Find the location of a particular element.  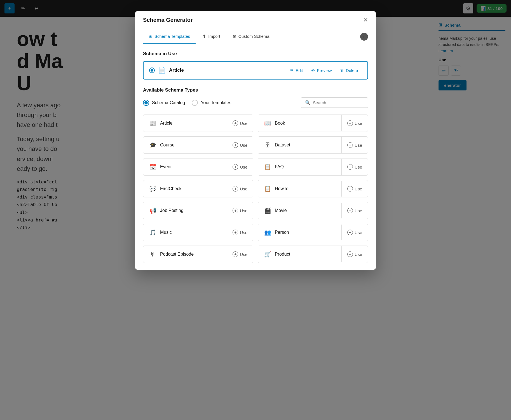

article-use-button: + Use is located at coordinates (240, 123).